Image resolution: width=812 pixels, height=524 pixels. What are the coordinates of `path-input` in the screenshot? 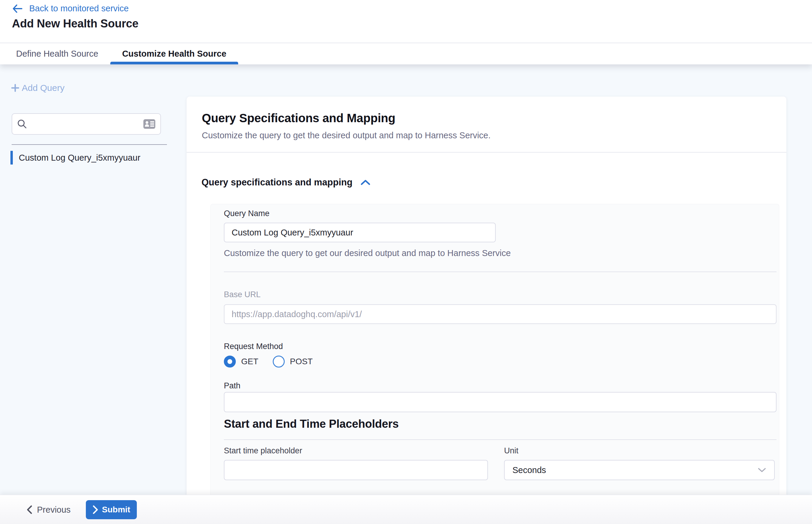 It's located at (500, 402).